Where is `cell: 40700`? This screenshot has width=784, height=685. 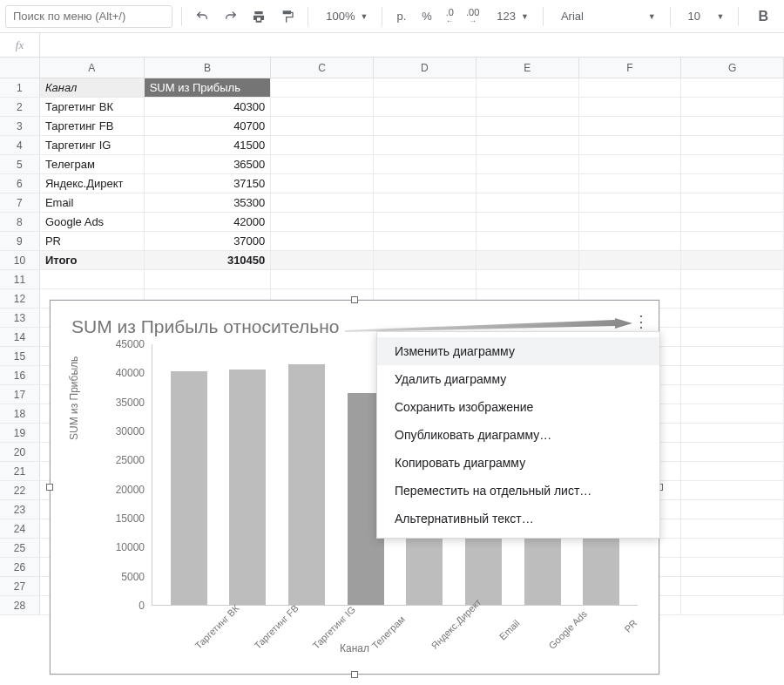 cell: 40700 is located at coordinates (208, 125).